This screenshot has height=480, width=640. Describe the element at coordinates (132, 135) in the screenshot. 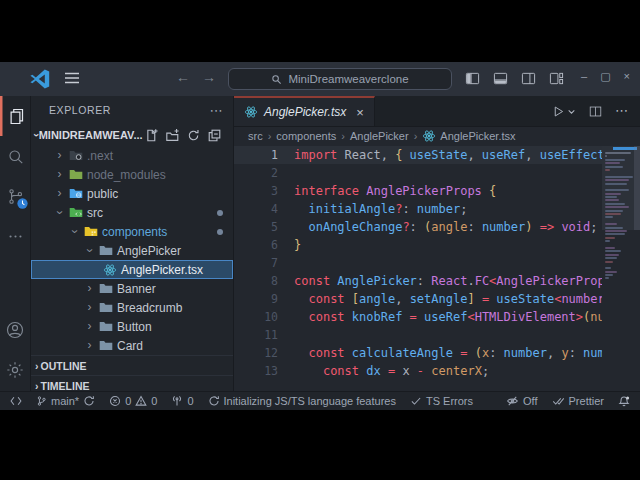

I see `project-root-row: › MINIDREAMWEAV...` at that location.